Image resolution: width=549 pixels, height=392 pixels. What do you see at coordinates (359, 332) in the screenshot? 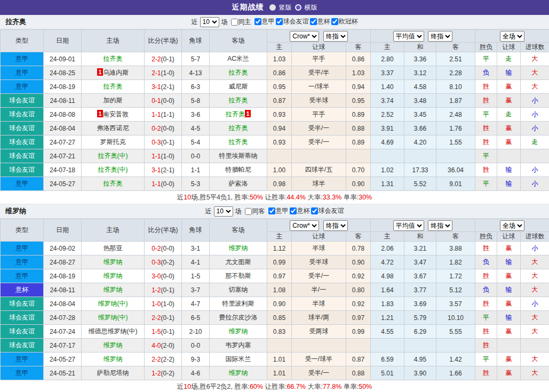
I see `odds-away-cell: 0.99` at bounding box center [359, 332].